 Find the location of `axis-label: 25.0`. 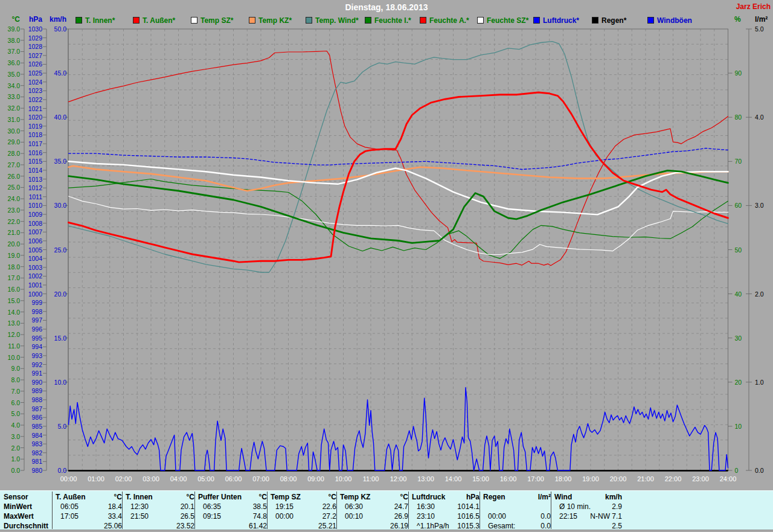

axis-label: 25.0 is located at coordinates (60, 250).